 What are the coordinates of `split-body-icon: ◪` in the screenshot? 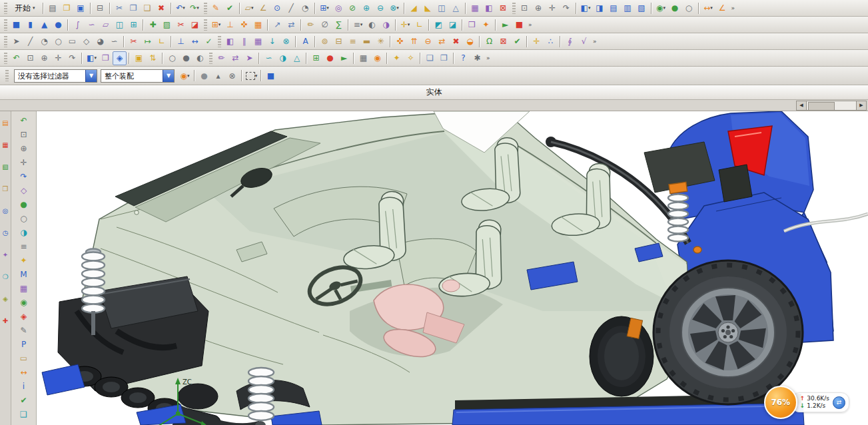 It's located at (195, 25).